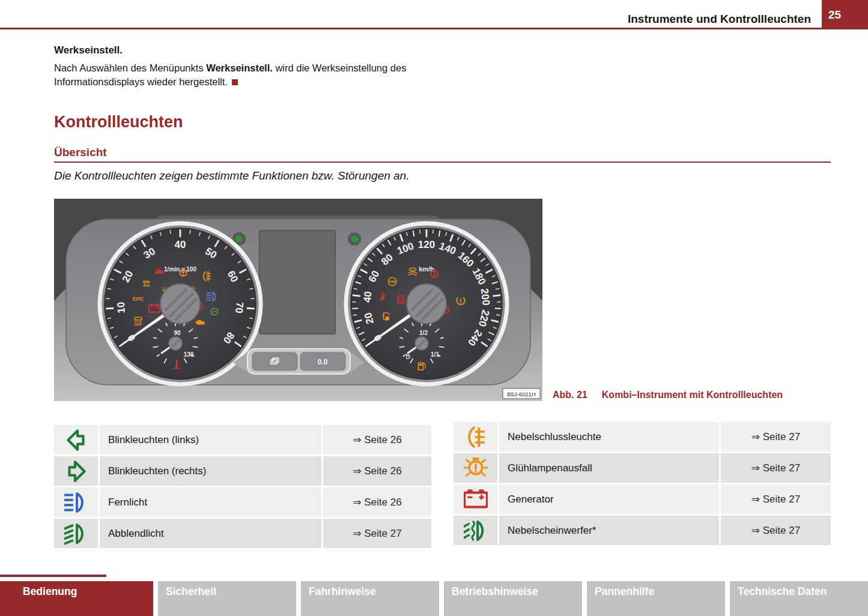  I want to click on svg-text: OFF, so click(138, 324).